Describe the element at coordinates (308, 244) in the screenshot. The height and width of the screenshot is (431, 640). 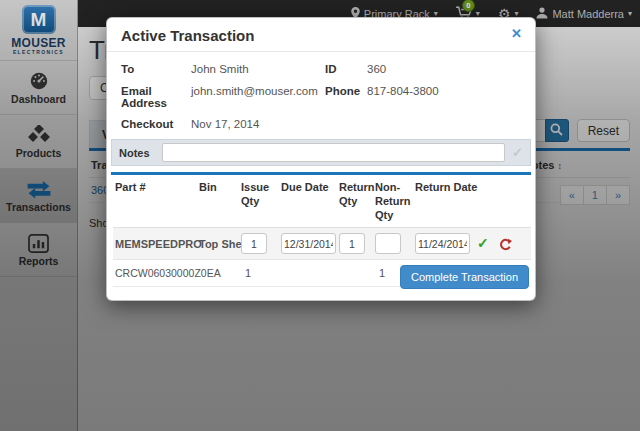
I see `due-date-input` at that location.